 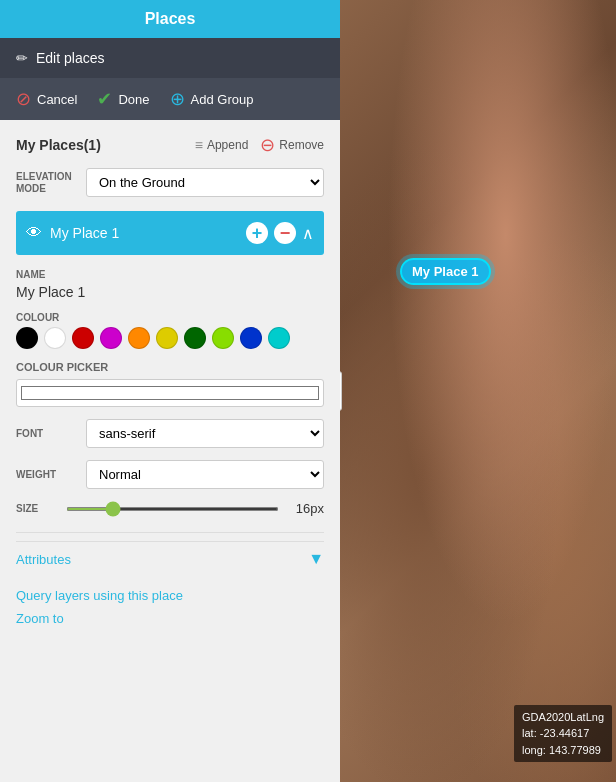 I want to click on colour-swatch-cyan, so click(x=279, y=338).